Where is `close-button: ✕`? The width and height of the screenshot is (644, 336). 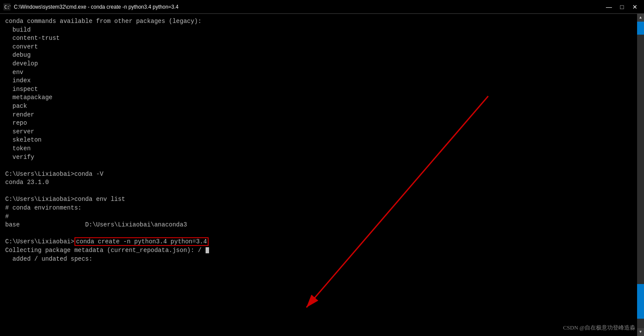 close-button: ✕ is located at coordinates (635, 7).